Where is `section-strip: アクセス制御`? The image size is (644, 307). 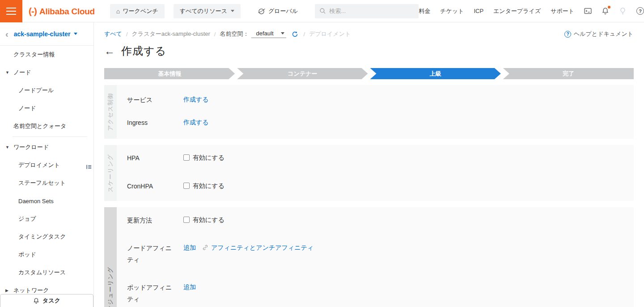
section-strip: アクセス制御 is located at coordinates (110, 112).